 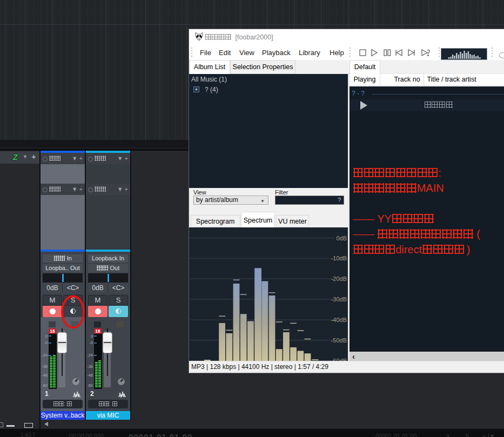 I want to click on svg-text: -50dB, so click(x=339, y=340).